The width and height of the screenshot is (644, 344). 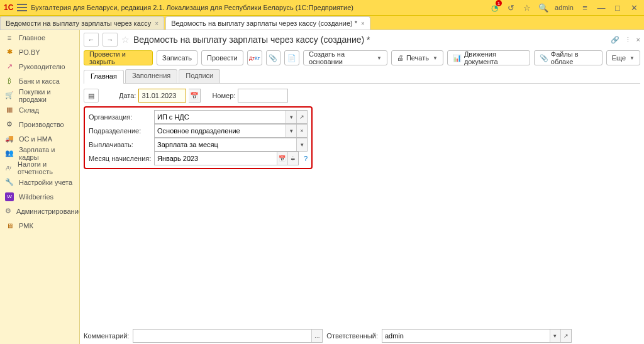 What do you see at coordinates (40, 125) in the screenshot?
I see `sidebar-item-production: ⚙Производство` at bounding box center [40, 125].